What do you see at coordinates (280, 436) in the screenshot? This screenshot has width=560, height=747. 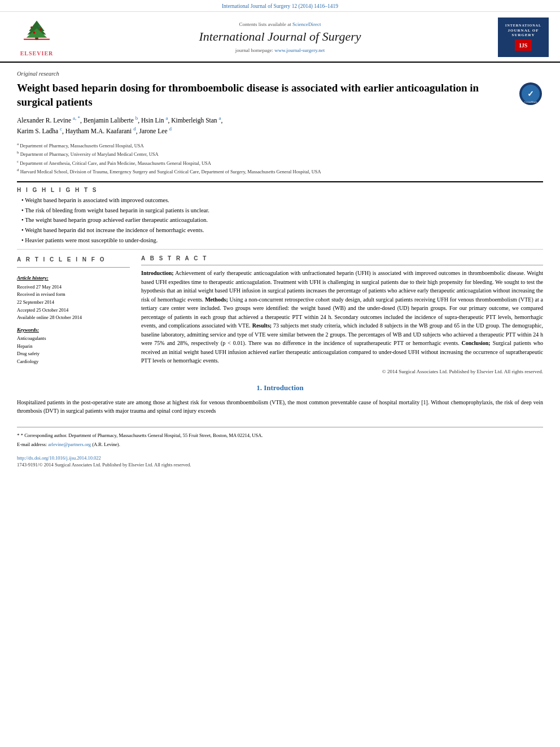 I see `corresponding-author: * * Corresponding author. Department of …` at bounding box center [280, 436].